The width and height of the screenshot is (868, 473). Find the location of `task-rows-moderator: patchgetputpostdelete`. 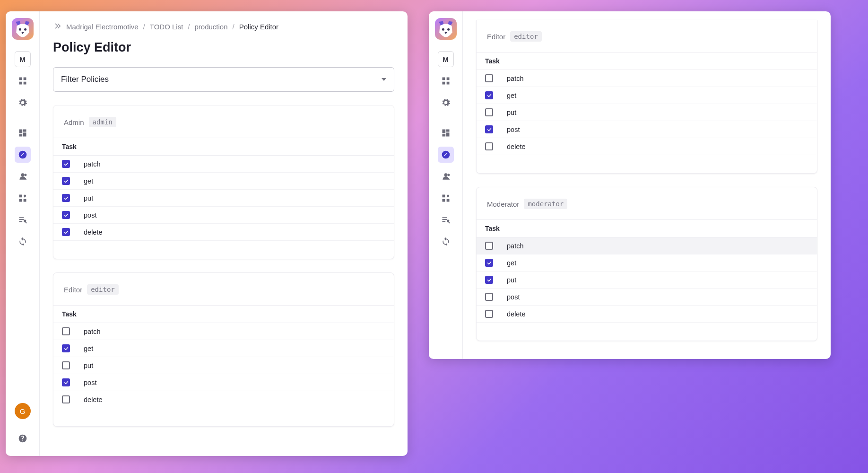

task-rows-moderator: patchgetputpostdelete is located at coordinates (647, 280).